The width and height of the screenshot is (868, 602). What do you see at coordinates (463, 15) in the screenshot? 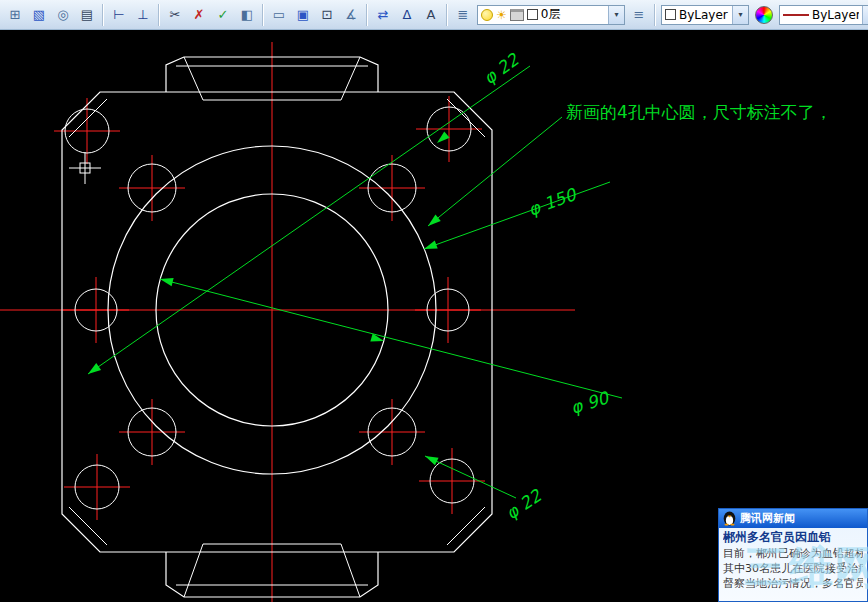
I see `layers-icon: ≣` at bounding box center [463, 15].